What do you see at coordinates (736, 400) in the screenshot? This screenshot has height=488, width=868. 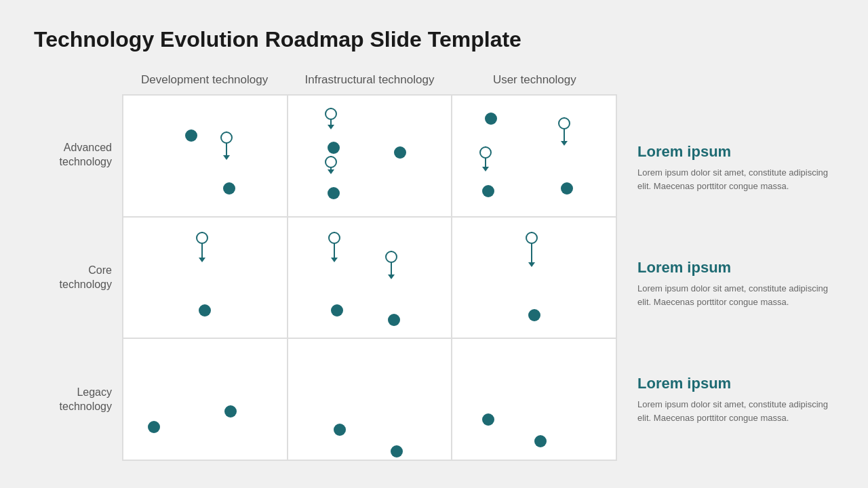 I see `legend-item-3: Lorem ipsum Lorem ipsum dolor sit amet, …` at bounding box center [736, 400].